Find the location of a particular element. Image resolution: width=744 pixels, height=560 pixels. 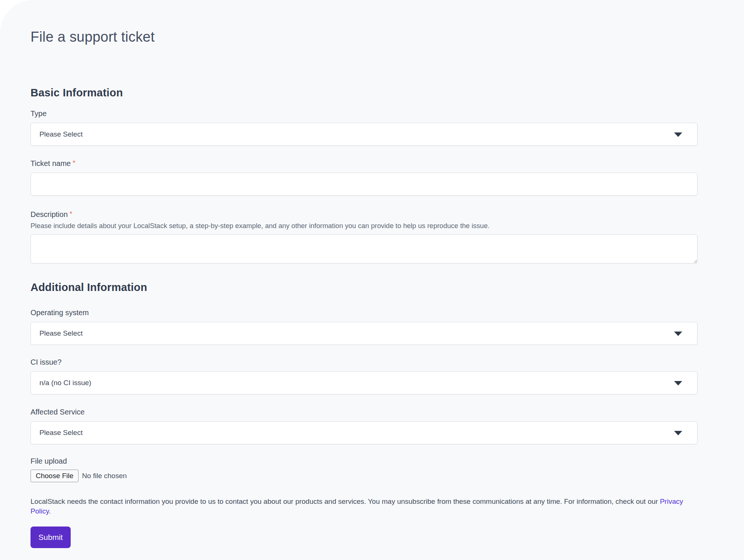

description-label-text: Description is located at coordinates (49, 214).